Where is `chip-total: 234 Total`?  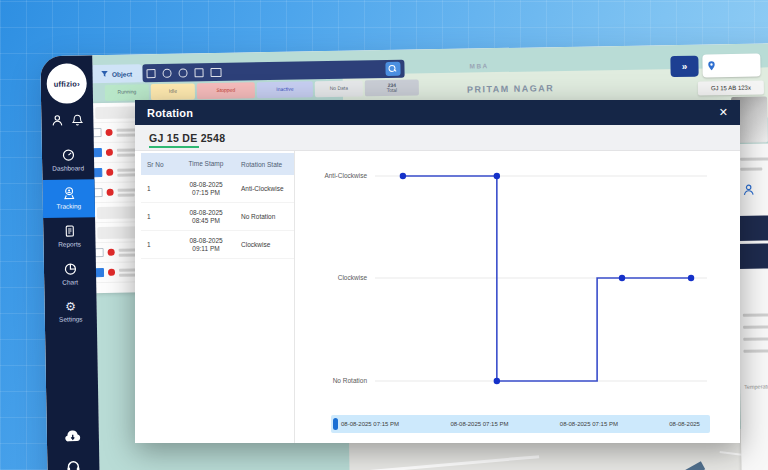 chip-total: 234 Total is located at coordinates (392, 88).